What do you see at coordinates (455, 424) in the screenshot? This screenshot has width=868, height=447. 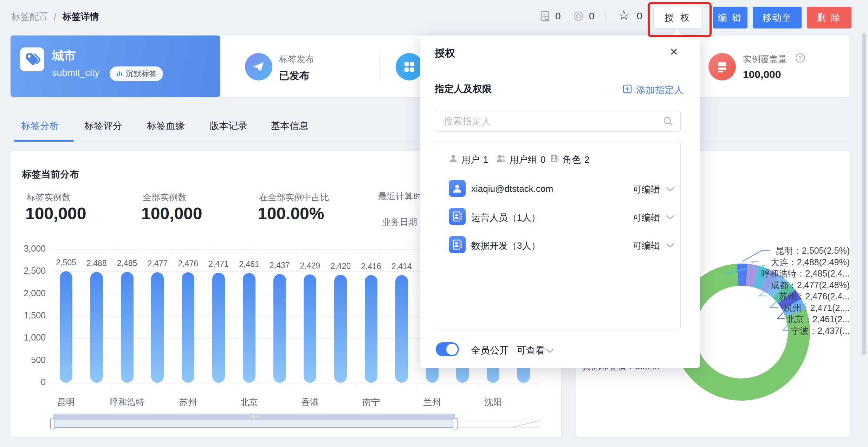 I see `datazoom-handle-right` at bounding box center [455, 424].